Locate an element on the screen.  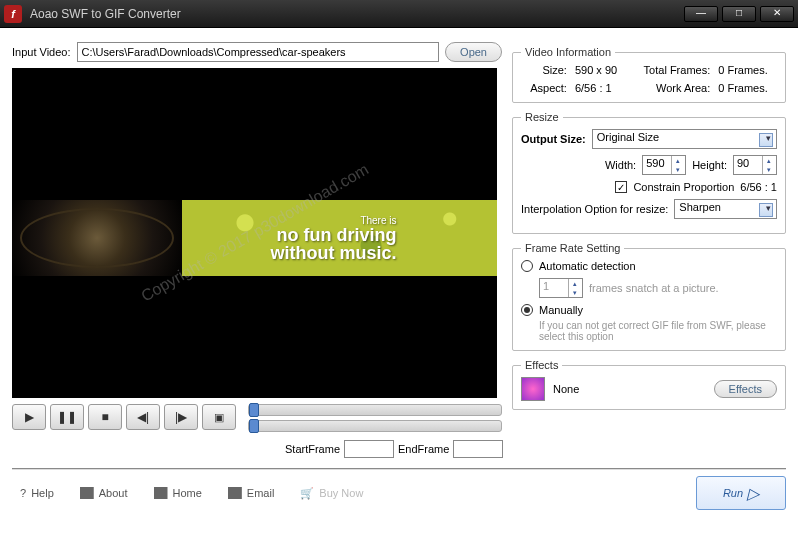
checkbox-icon: ✓ is located at coordinates (621, 187).